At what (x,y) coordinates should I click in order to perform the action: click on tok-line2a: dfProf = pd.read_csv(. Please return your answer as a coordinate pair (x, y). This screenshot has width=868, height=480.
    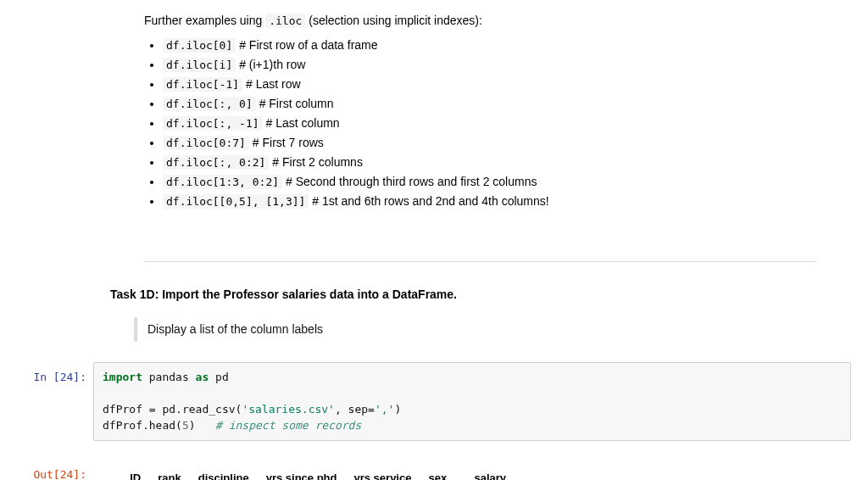
    Looking at the image, I should click on (172, 409).